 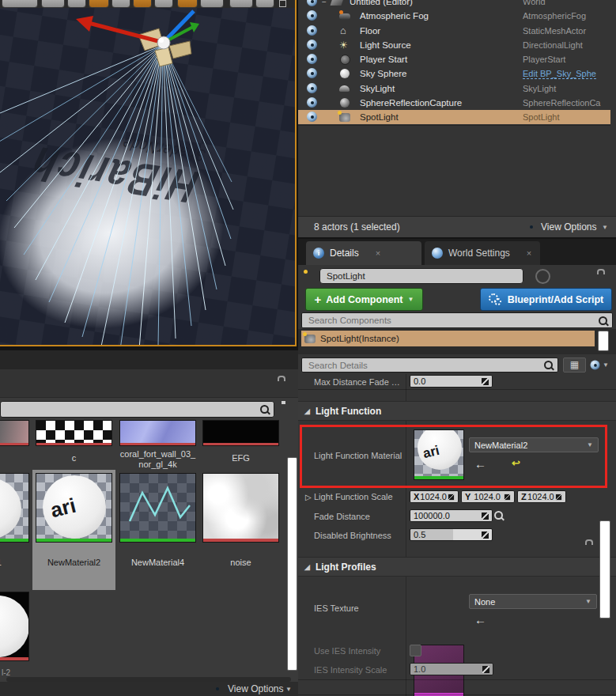 What do you see at coordinates (240, 508) in the screenshot?
I see `asset-thumbnail-noise` at bounding box center [240, 508].